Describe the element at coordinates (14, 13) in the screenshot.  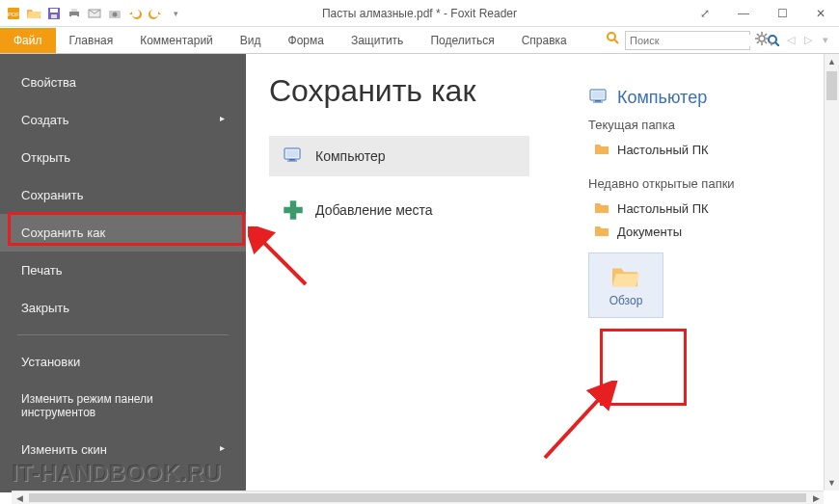
I see `app-icon` at that location.